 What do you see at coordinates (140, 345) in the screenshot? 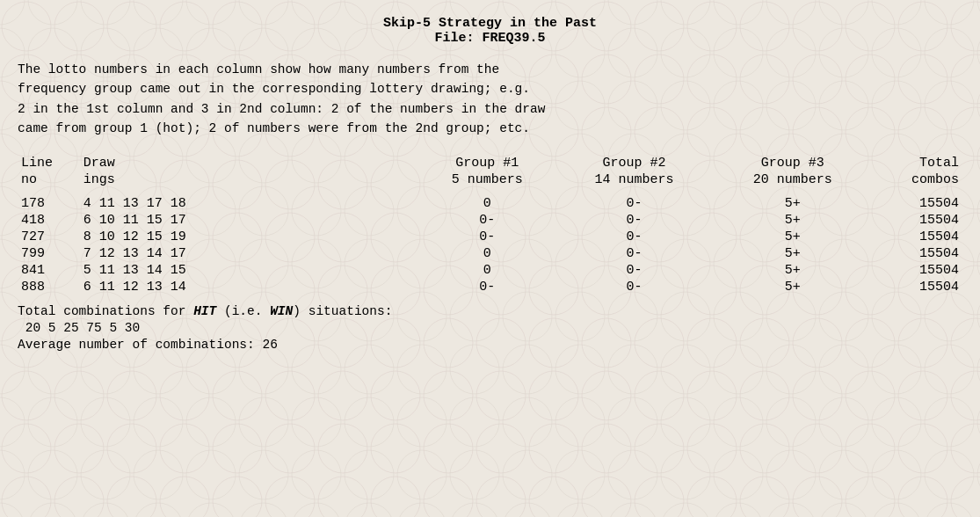
I see `footer-avg-prefix: Average number of combinations:` at bounding box center [140, 345].